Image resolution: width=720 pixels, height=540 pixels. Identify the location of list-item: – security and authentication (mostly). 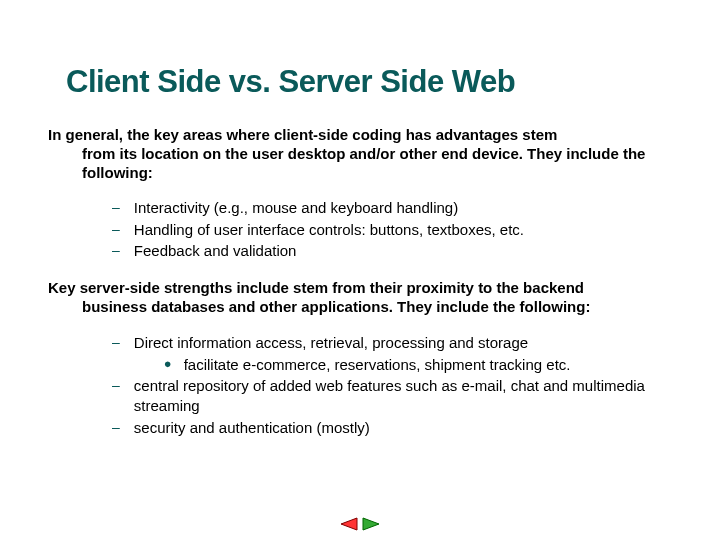
(392, 428).